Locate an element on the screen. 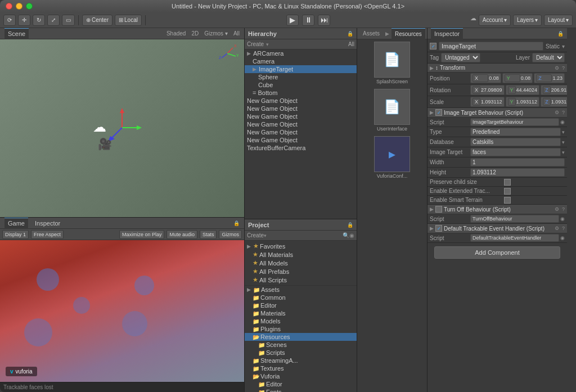 The image size is (576, 392). assets-vuf-editor: 📁Editor is located at coordinates (300, 384).